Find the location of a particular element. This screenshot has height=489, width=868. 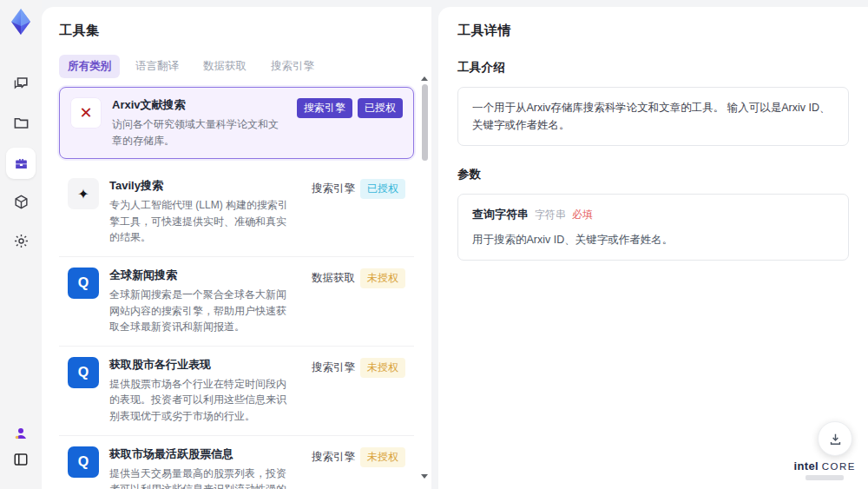

list-scrollbar is located at coordinates (424, 278).